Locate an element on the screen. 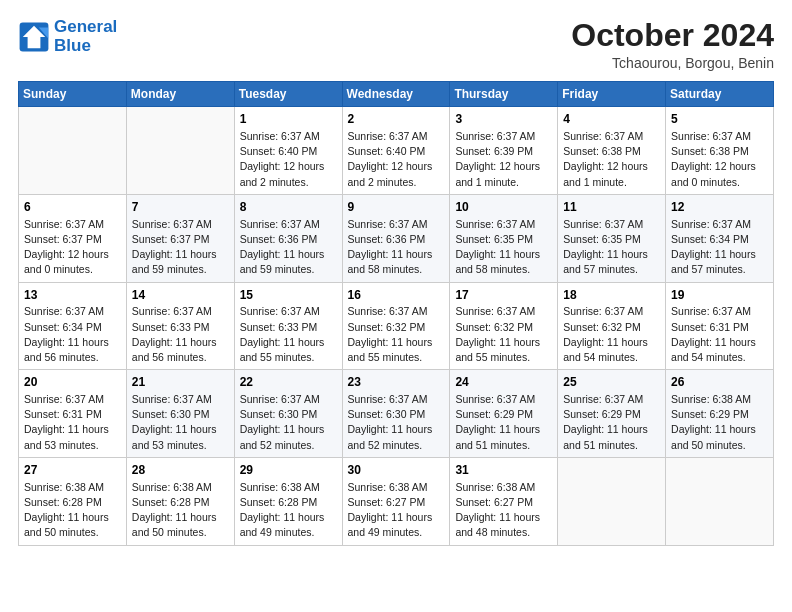  calendar-week-row: 1Sunrise: 6:37 AMSunset: 6:40 PMDaylight… is located at coordinates (396, 151).